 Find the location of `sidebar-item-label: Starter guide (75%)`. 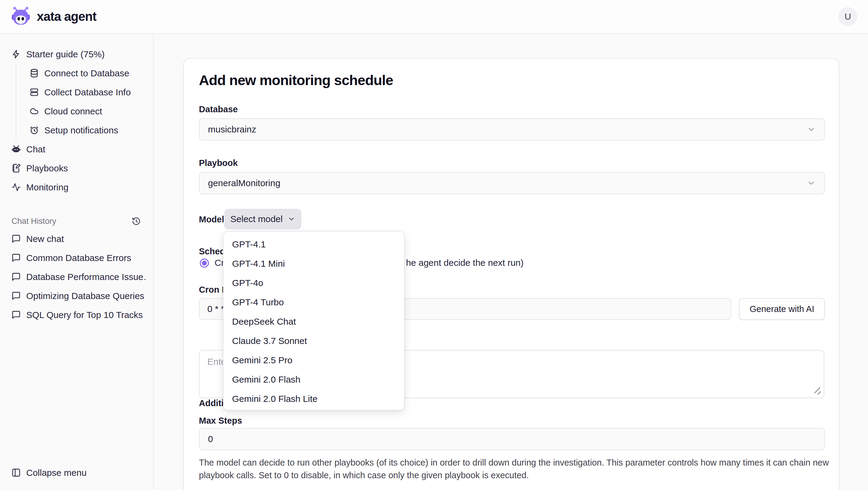

sidebar-item-label: Starter guide (75%) is located at coordinates (65, 54).